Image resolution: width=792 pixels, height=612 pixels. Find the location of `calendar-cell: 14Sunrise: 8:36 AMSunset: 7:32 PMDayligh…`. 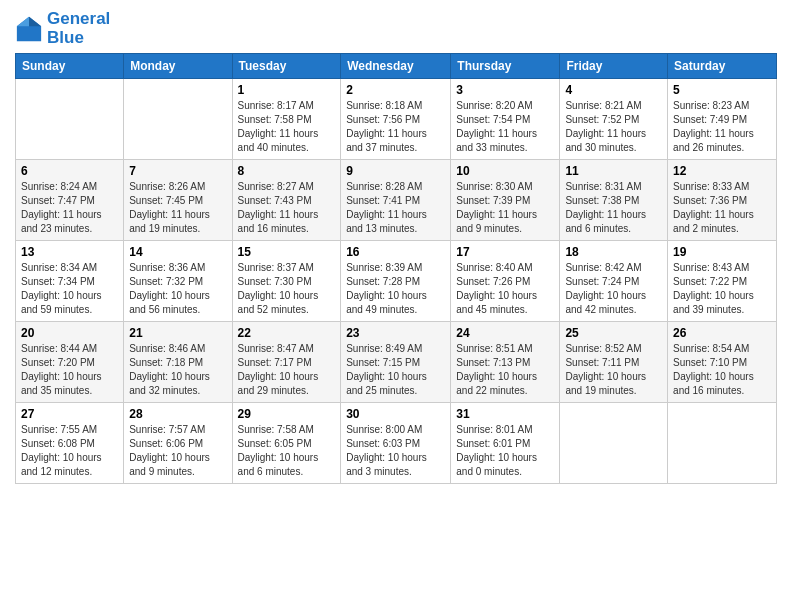

calendar-cell: 14Sunrise: 8:36 AMSunset: 7:32 PMDayligh… is located at coordinates (178, 282).